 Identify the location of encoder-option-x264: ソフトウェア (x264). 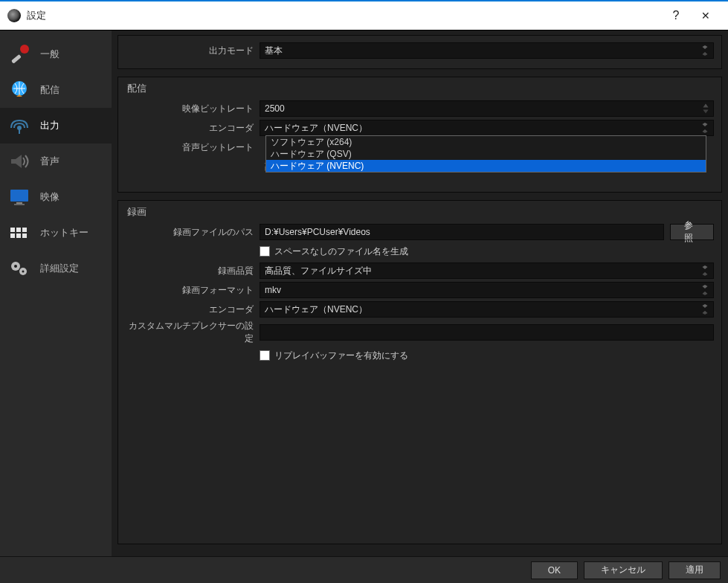
(486, 142).